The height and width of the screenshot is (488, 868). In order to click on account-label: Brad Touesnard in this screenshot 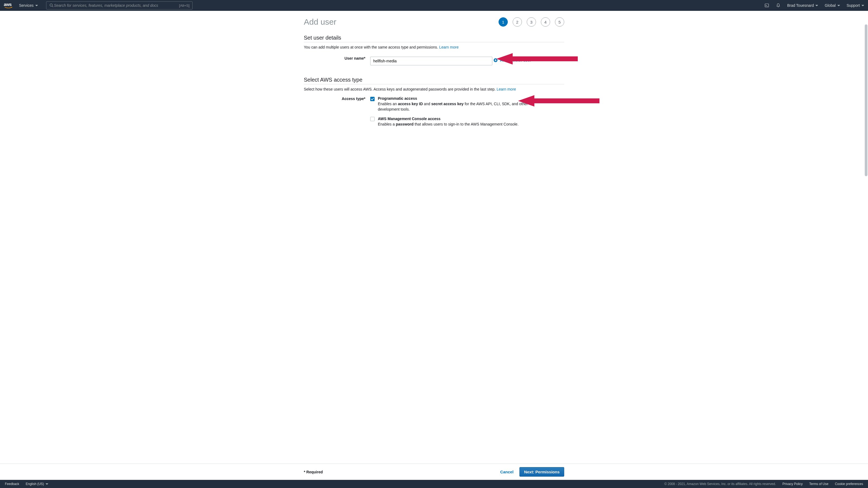, I will do `click(801, 5)`.